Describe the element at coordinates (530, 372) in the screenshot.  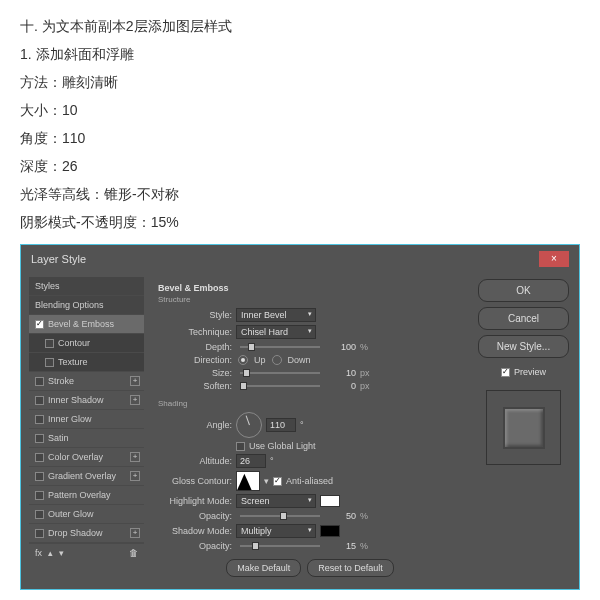
I see `preview-label: Preview` at that location.